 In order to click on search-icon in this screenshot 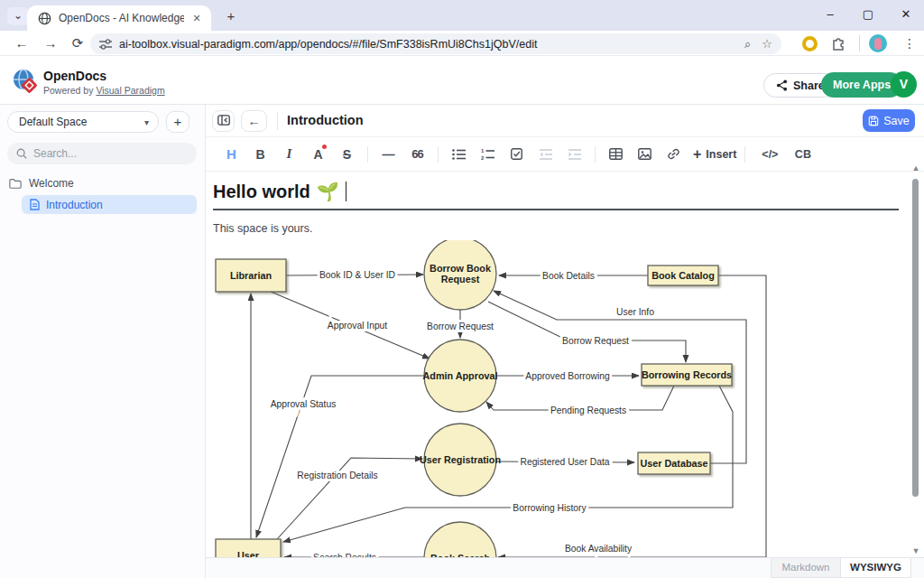, I will do `click(22, 154)`.